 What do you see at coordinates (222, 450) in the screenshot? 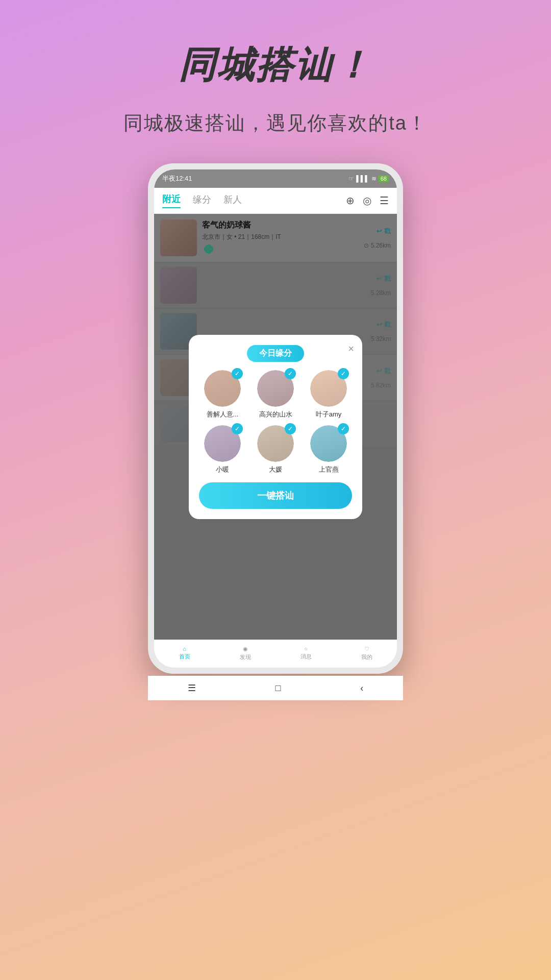
I see `modal-person: ✓ 小暖` at bounding box center [222, 450].